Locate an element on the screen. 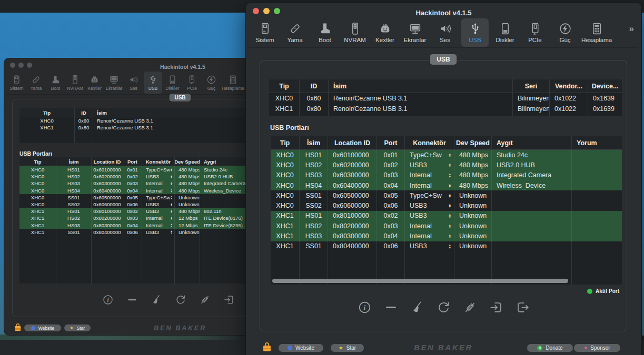  table-cell: TypeC+Sw▴▾ is located at coordinates (430, 196).